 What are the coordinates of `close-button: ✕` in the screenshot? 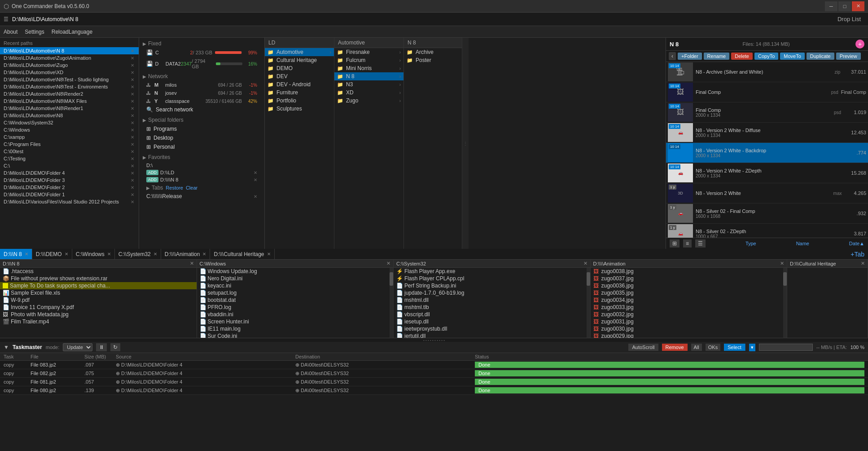 It's located at (858, 6).